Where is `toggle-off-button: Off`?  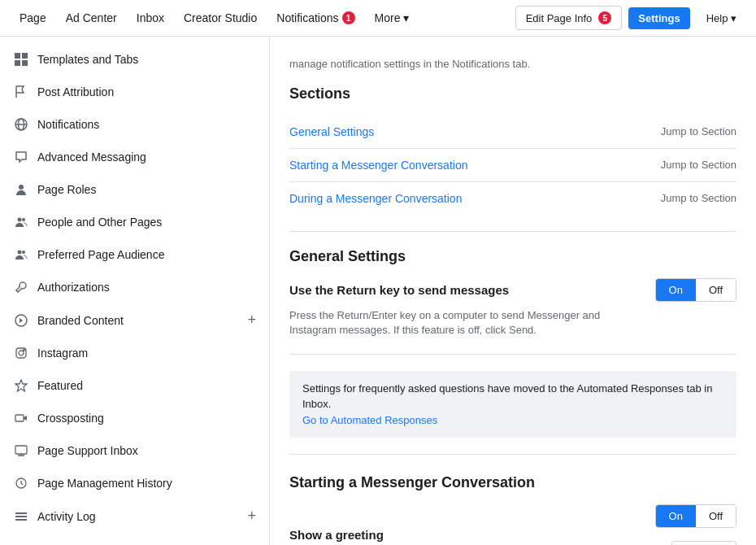
toggle-off-button: Off is located at coordinates (715, 290).